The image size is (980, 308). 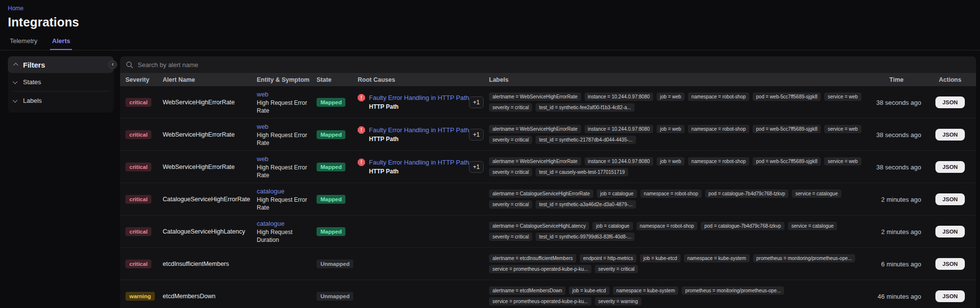 I want to click on labels-cell: alertname = etcdMembersDownjob = kube-et…, so click(x=677, y=296).